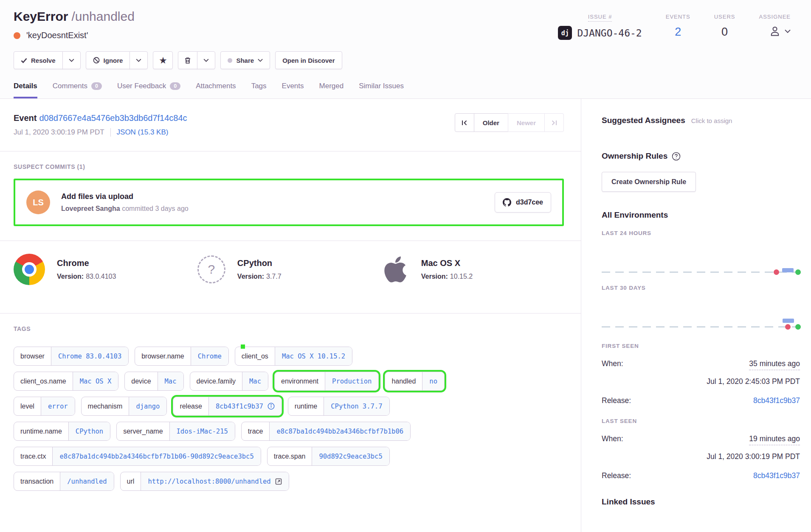  What do you see at coordinates (649, 182) in the screenshot?
I see `create-ownership-rule-button: Create Ownership Rule` at bounding box center [649, 182].